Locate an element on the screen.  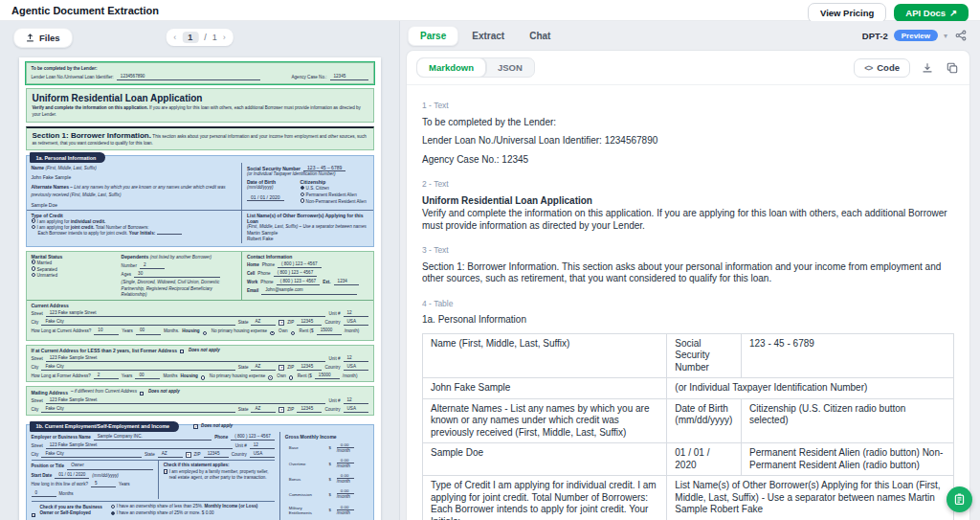
radio-us-citizen is located at coordinates (302, 188).